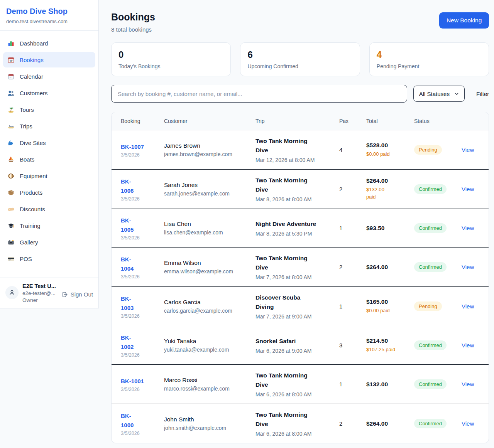  I want to click on user-email: e2e-tester@..., so click(40, 293).